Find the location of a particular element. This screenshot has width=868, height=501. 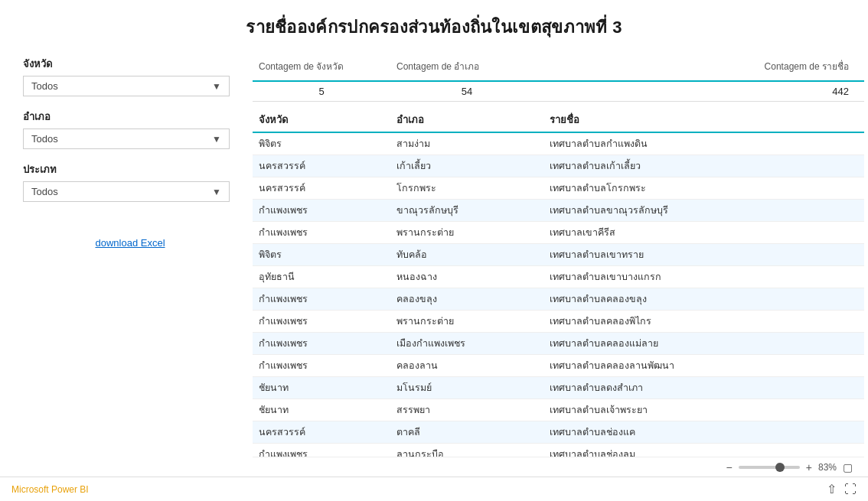

filter-label-district: อำเภอ is located at coordinates (130, 116).